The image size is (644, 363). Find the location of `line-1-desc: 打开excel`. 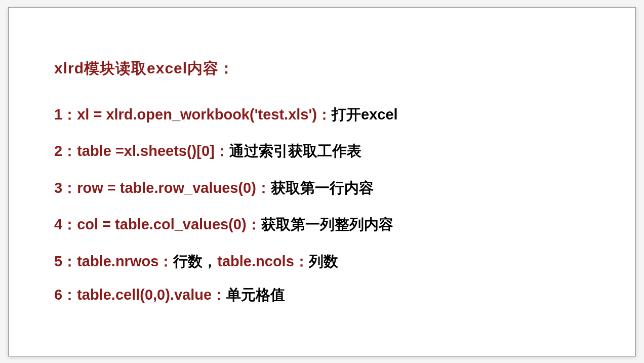

line-1-desc: 打开excel is located at coordinates (365, 114).